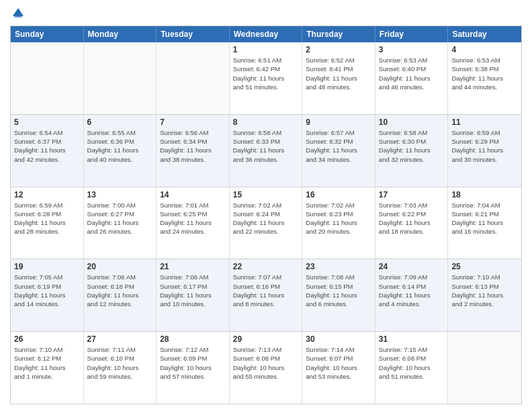  Describe the element at coordinates (47, 219) in the screenshot. I see `day-info: Sunrise: 6:59 AM Sunset: 6:28 PM Dayligh…` at that location.